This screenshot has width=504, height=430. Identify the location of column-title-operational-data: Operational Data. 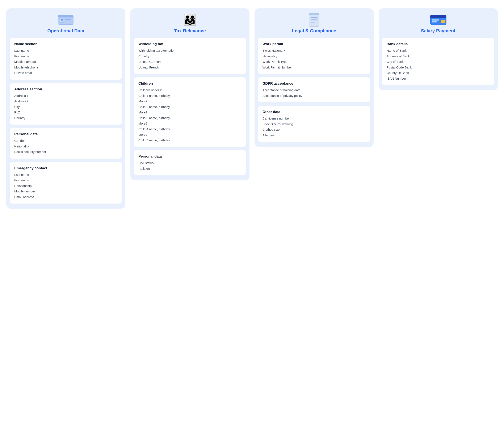
(66, 31).